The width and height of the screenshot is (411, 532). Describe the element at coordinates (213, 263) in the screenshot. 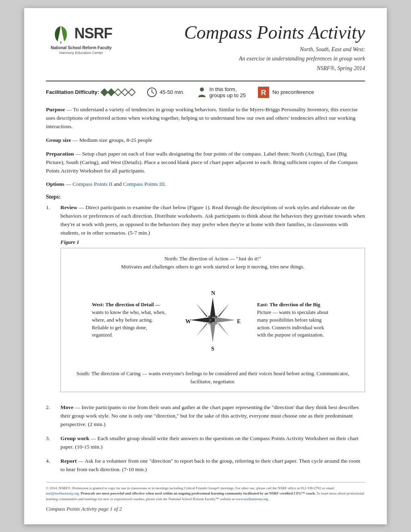

I see `figure-north-top: North: The direction of Action — "Just d…` at that location.